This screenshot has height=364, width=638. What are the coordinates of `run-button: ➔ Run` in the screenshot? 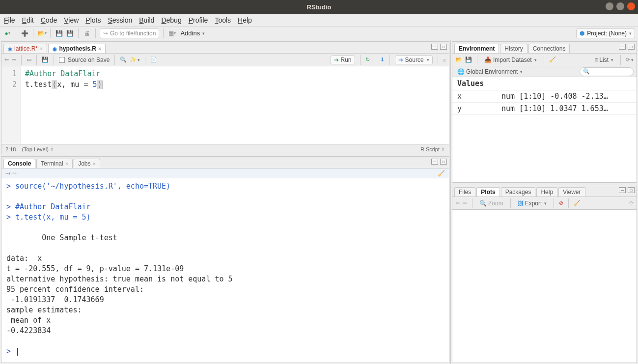 It's located at (343, 60).